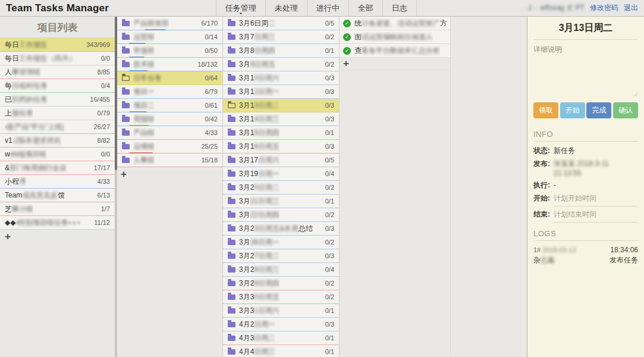 The height and width of the screenshot is (357, 644). I want to click on task-item: 面试运营编辑岗位候选人, so click(395, 37).